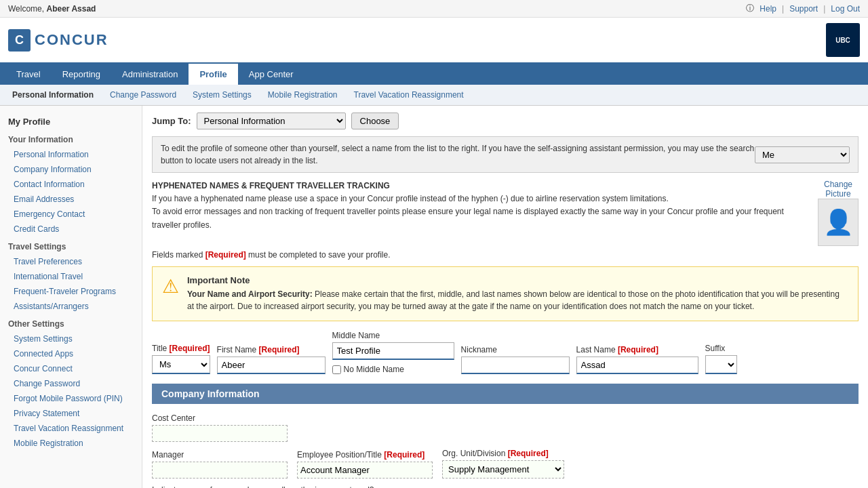 The width and height of the screenshot is (868, 488). What do you see at coordinates (71, 291) in the screenshot?
I see `sidebar-item-frequent-traveler: Frequent-Traveler Programs` at bounding box center [71, 291].